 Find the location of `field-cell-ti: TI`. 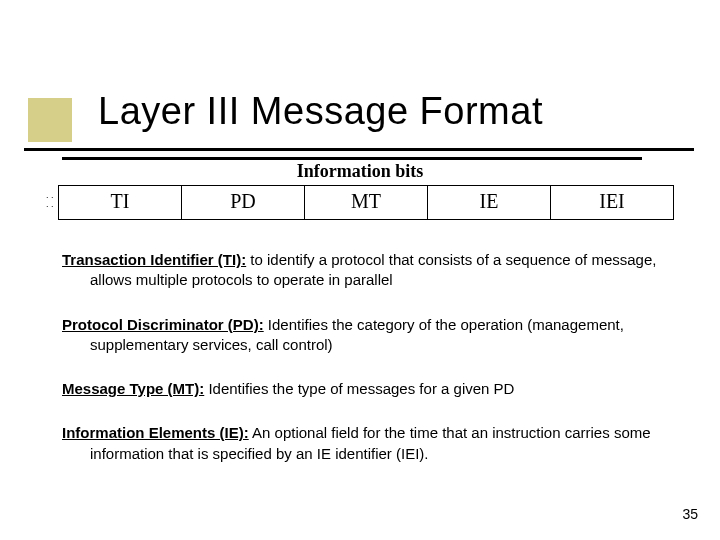

field-cell-ti: TI is located at coordinates (120, 202).